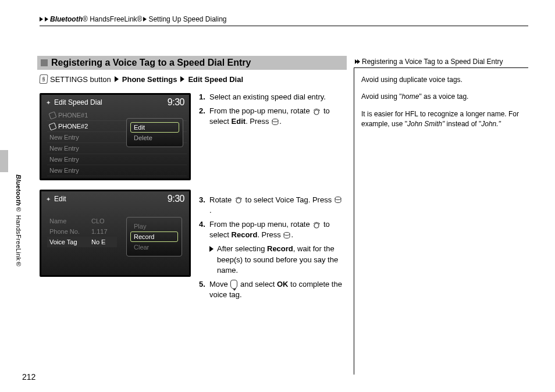 Image resolution: width=555 pixels, height=392 pixels. What do you see at coordinates (204, 205) in the screenshot?
I see `step-number: 3.` at bounding box center [204, 205].